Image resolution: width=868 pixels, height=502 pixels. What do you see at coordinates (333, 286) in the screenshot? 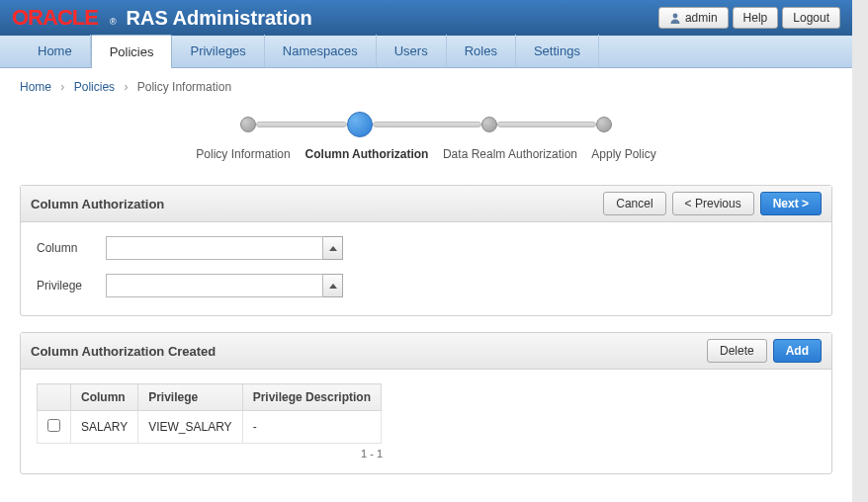
I see `privilege-dropdown-button` at bounding box center [333, 286].